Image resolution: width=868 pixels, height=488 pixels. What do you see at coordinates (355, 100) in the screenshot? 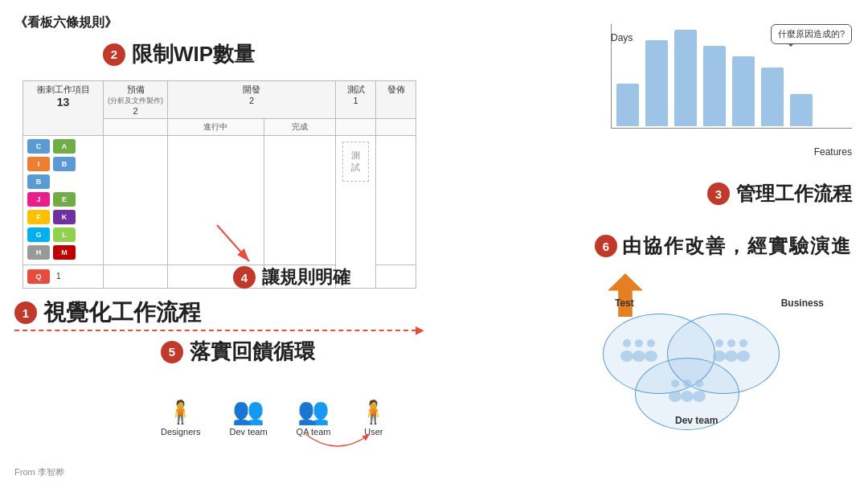
I see `col-test-count: 1` at bounding box center [355, 100].